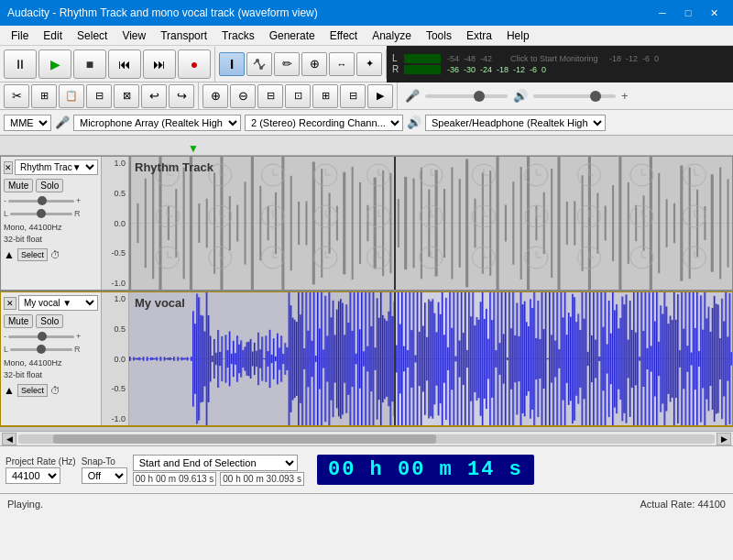 Image resolution: width=733 pixels, height=560 pixels. Describe the element at coordinates (342, 64) in the screenshot. I see `timeshift-tool: ↔` at that location.